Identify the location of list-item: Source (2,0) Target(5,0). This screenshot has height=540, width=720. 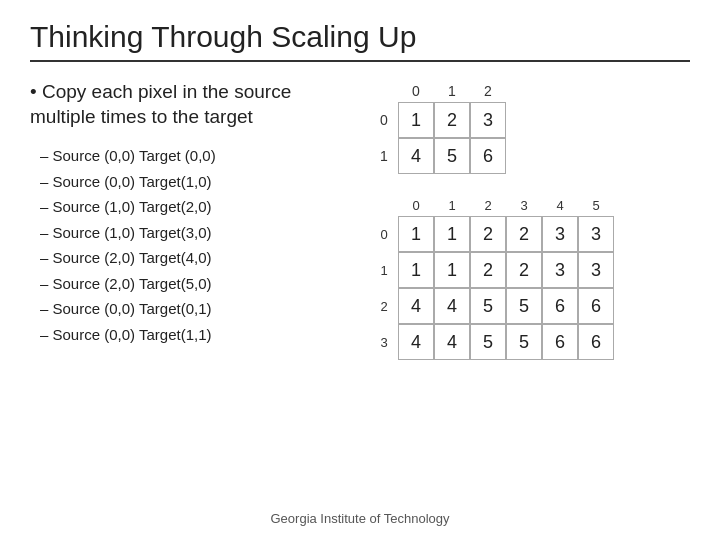
(200, 284).